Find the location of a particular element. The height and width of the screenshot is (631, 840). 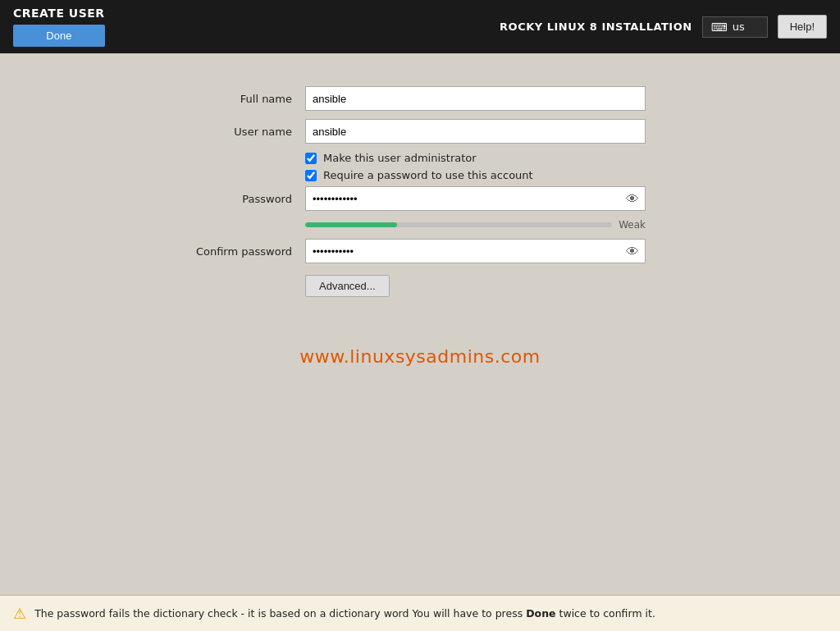

confirm-password-label: Confirm password is located at coordinates (215, 251).